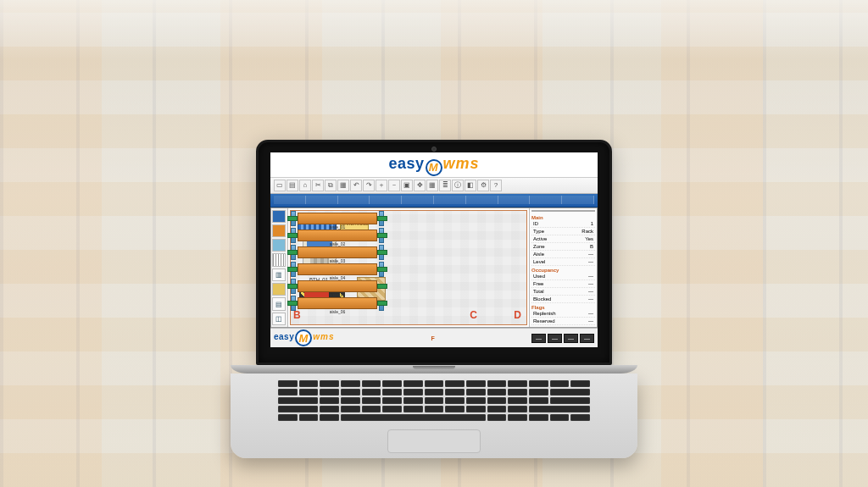 This screenshot has height=487, width=868. I want to click on side-toolbar: ▥ ▤ ◫, so click(280, 268).